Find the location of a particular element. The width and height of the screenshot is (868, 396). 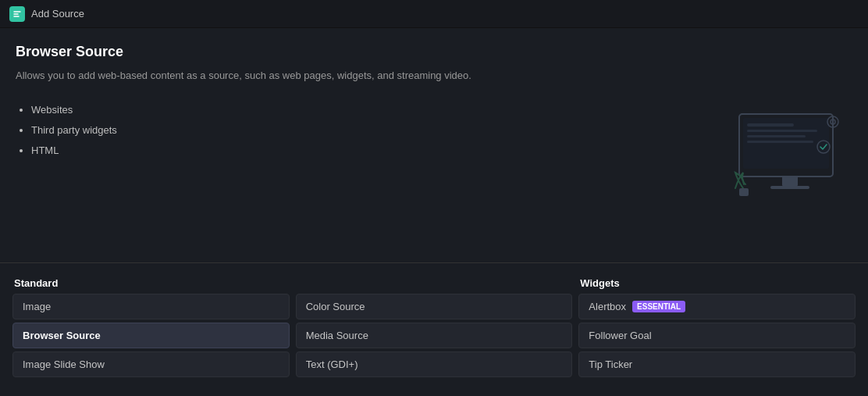

source-item-media-source: Media Source is located at coordinates (434, 336).